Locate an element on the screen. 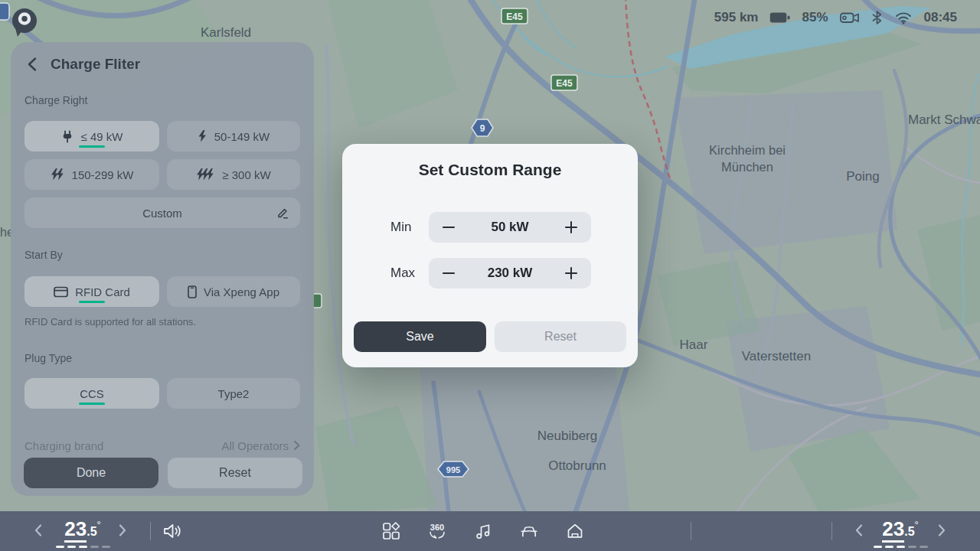 The height and width of the screenshot is (551, 980). charging-brand-value: All Operators is located at coordinates (255, 445).